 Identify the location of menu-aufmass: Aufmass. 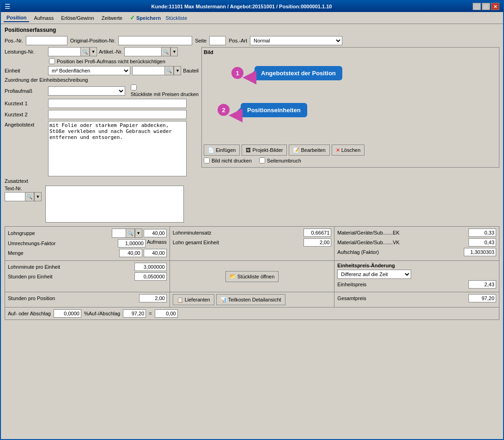
(43, 18).